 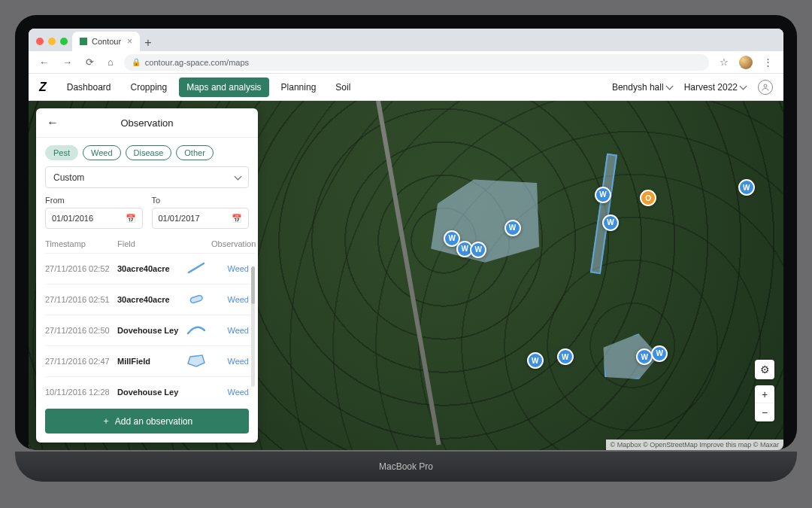 I want to click on nav-item-dashboard: Dashboard, so click(x=89, y=87).